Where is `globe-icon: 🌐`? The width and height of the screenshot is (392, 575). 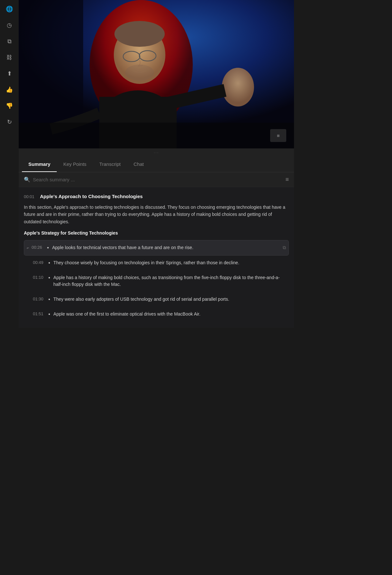 globe-icon: 🌐 is located at coordinates (9, 9).